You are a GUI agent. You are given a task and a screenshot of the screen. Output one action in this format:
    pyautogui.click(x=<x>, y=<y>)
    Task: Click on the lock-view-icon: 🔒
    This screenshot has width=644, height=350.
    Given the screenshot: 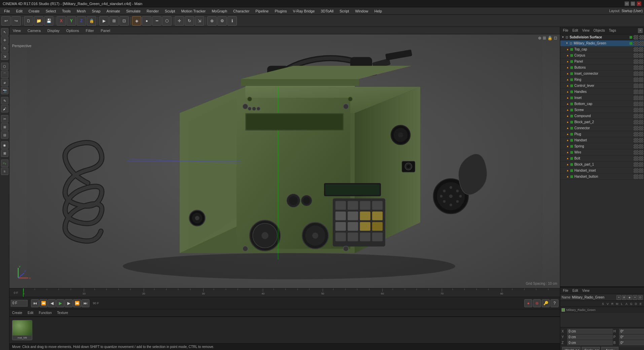 What is the action you would take?
    pyautogui.click(x=550, y=38)
    